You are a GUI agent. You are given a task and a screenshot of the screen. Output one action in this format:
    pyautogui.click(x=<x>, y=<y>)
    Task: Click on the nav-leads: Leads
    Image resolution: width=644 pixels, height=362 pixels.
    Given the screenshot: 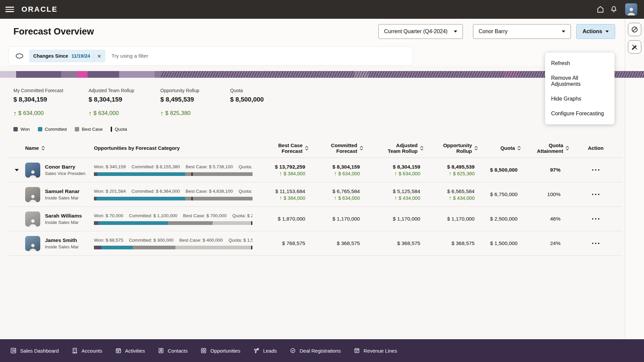 What is the action you would take?
    pyautogui.click(x=265, y=351)
    